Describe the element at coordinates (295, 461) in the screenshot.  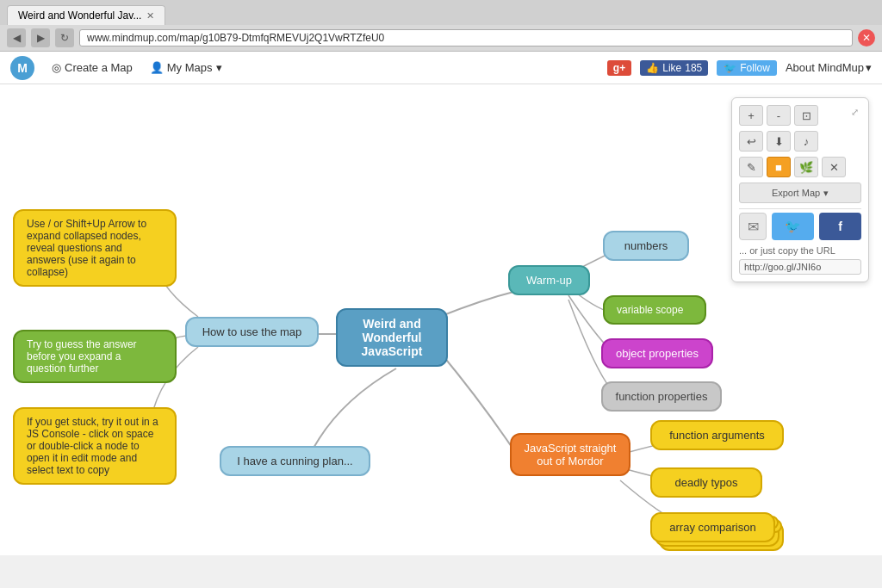
I see `cunning-plan-node: I have a cunning plan...` at that location.